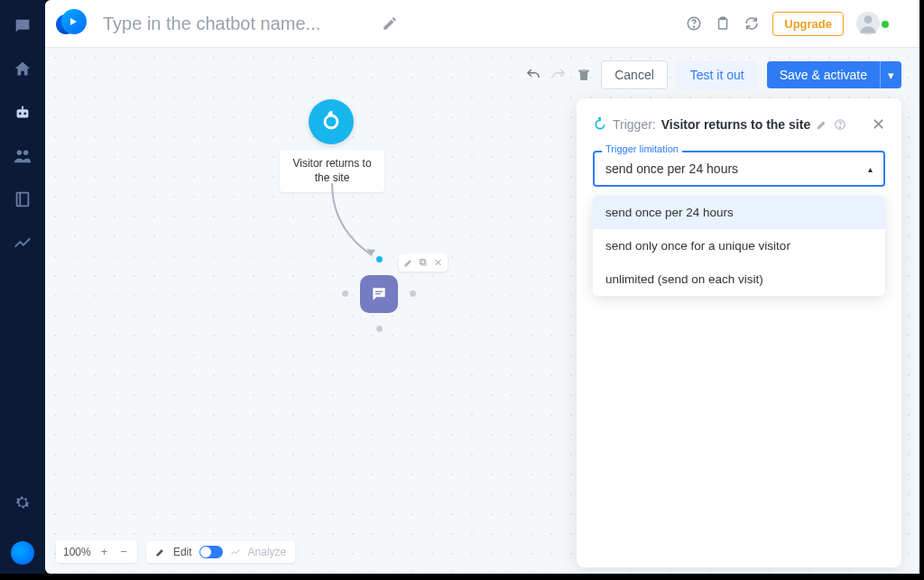  Describe the element at coordinates (379, 328) in the screenshot. I see `node-connector-bottom` at that location.